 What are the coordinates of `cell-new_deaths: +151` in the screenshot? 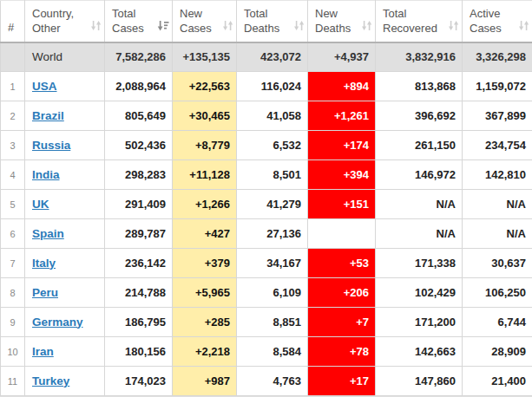 It's located at (342, 205).